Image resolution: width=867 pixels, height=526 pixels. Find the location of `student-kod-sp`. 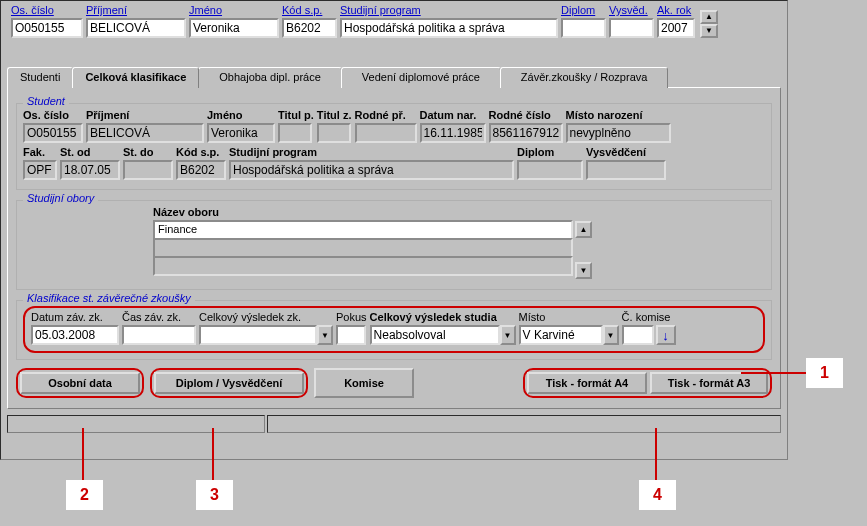

student-kod-sp is located at coordinates (201, 170).